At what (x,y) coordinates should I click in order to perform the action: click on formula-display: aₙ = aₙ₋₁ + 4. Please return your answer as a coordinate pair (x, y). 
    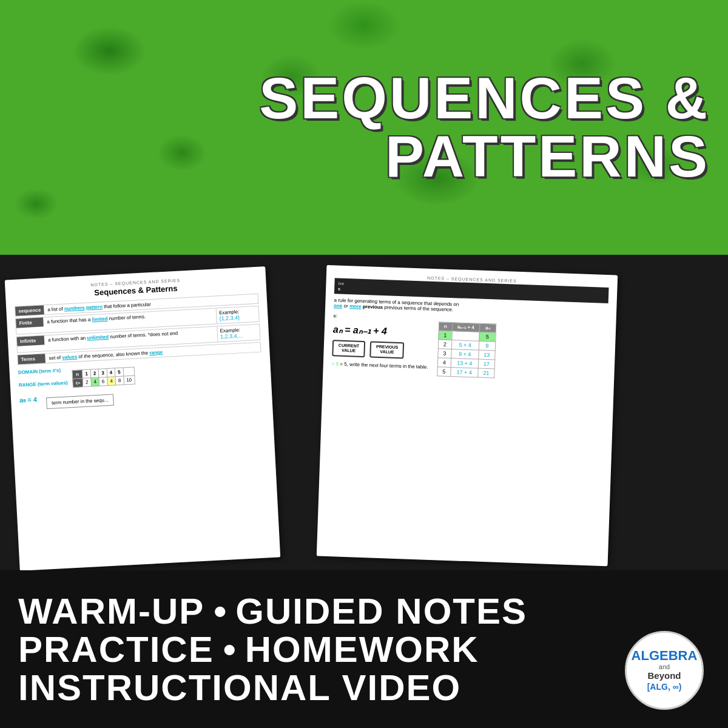
    Looking at the image, I should click on (381, 331).